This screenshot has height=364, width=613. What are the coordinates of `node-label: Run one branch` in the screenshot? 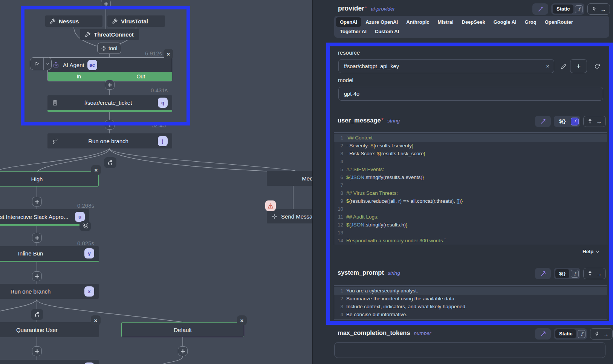 It's located at (41, 292).